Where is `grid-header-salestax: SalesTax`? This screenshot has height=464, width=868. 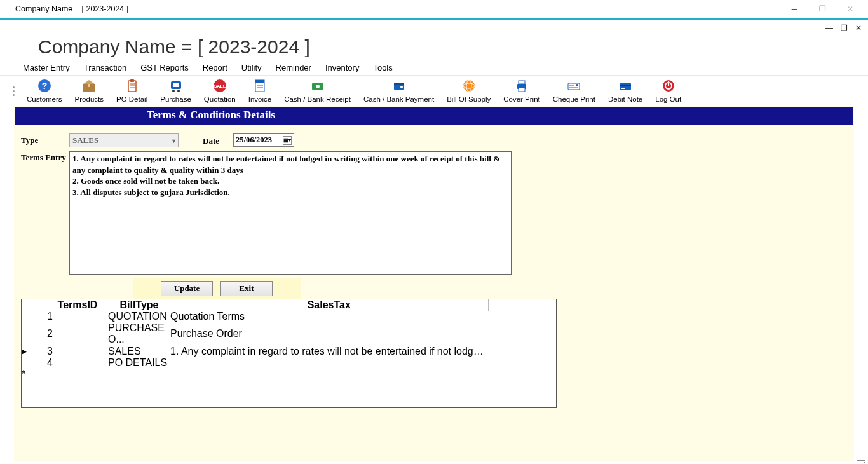 grid-header-salestax: SalesTax is located at coordinates (329, 305).